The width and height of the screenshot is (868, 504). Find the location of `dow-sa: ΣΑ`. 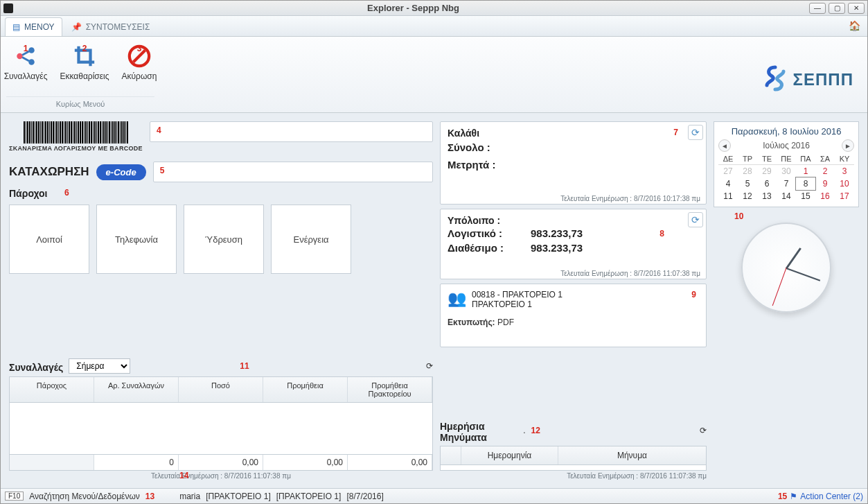

dow-sa: ΣΑ is located at coordinates (825, 159).